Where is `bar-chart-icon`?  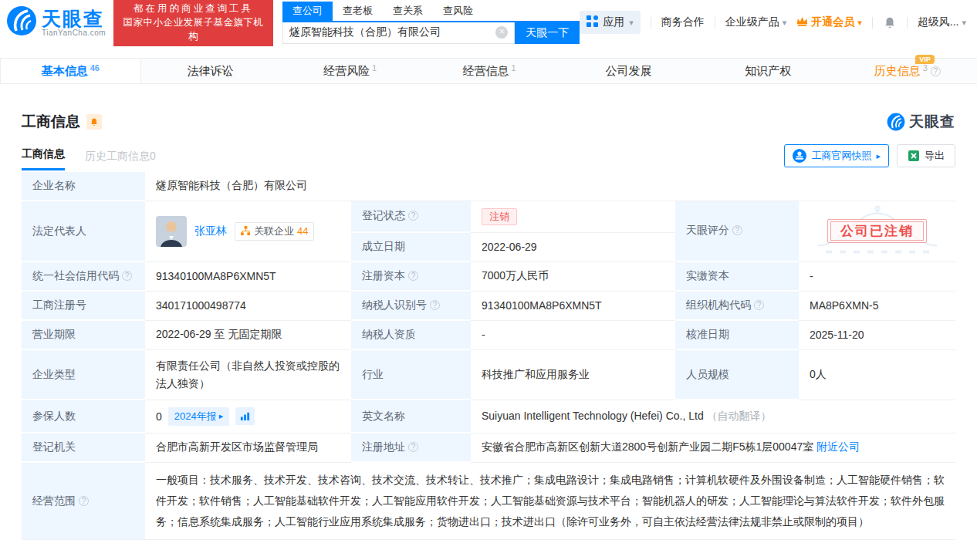
bar-chart-icon is located at coordinates (245, 417).